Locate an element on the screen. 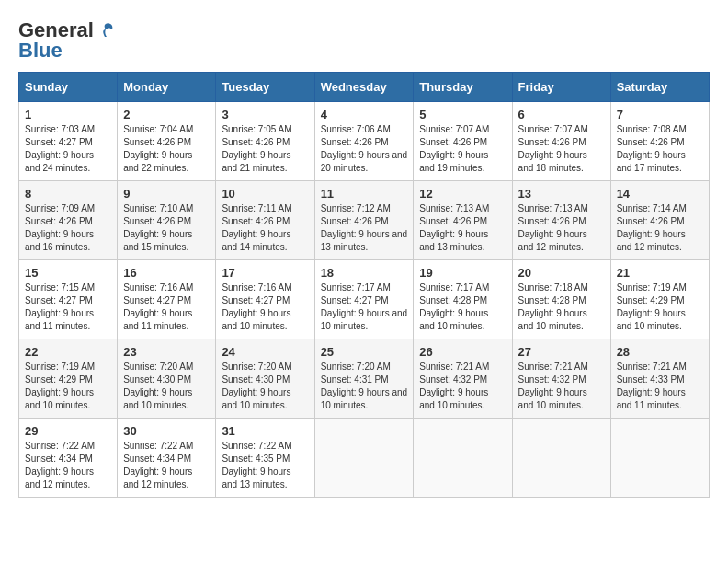 Image resolution: width=728 pixels, height=563 pixels. day-number: 4 is located at coordinates (364, 114).